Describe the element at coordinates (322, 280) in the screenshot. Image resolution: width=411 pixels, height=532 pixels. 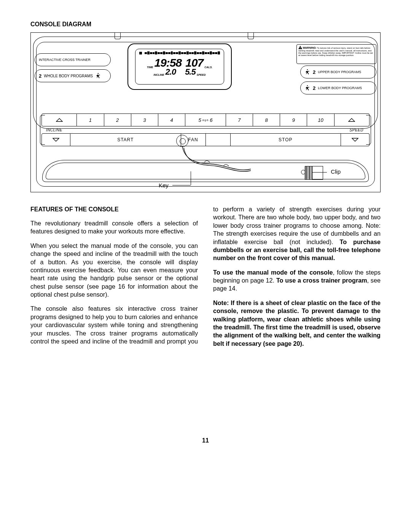
I see `text-bold: To use a cross trainer program` at that location.